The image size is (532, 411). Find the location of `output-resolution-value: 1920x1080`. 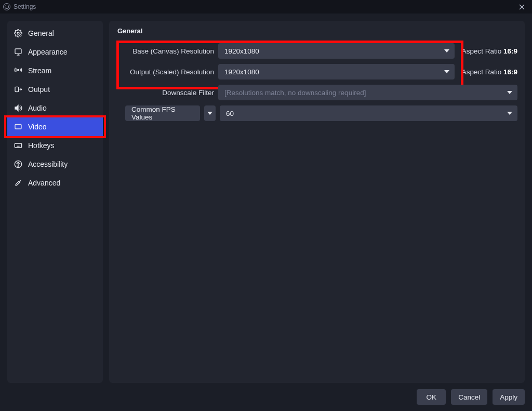

output-resolution-value: 1920x1080 is located at coordinates (242, 72).